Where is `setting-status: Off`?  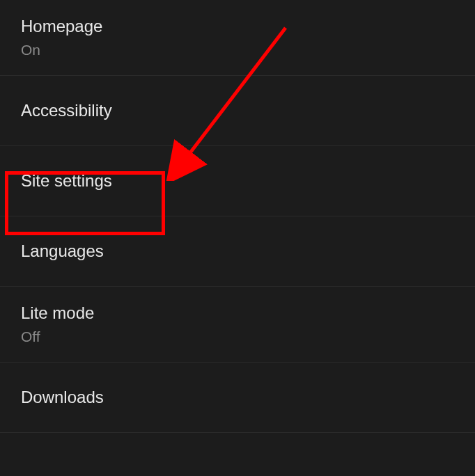 setting-status: Off is located at coordinates (238, 337).